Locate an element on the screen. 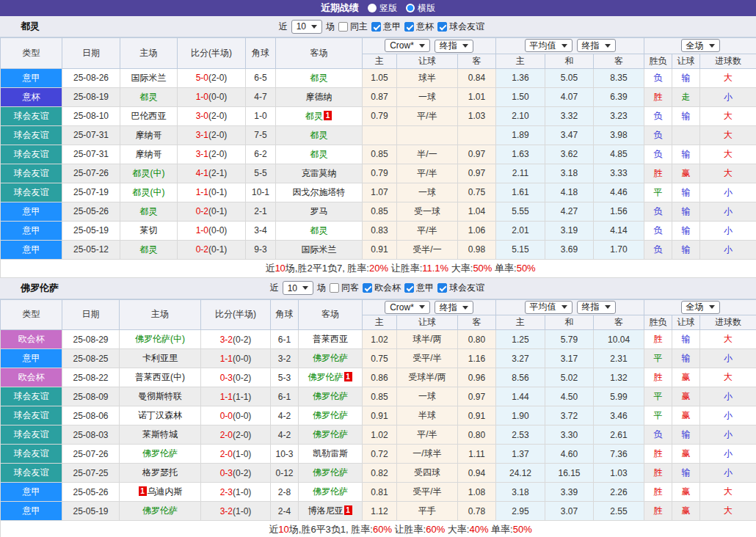 The width and height of the screenshot is (756, 537). fulltime-score: 3-0 is located at coordinates (203, 116).